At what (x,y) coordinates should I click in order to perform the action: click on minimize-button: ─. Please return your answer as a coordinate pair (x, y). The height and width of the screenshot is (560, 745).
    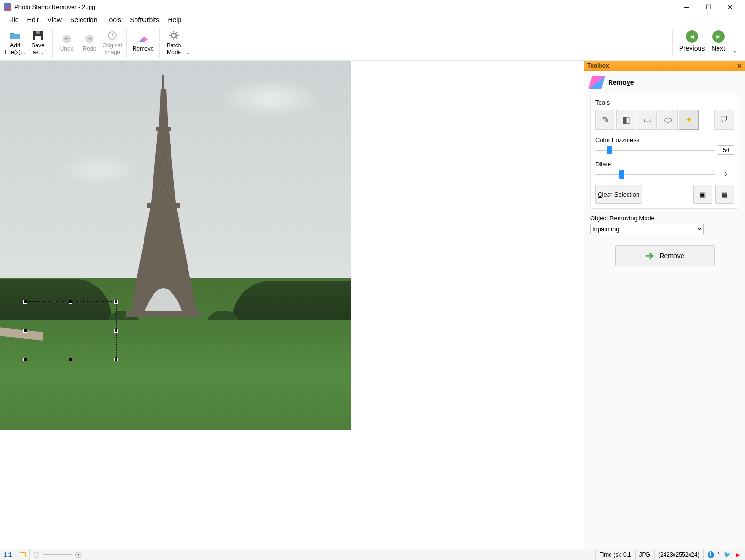
    Looking at the image, I should click on (687, 7).